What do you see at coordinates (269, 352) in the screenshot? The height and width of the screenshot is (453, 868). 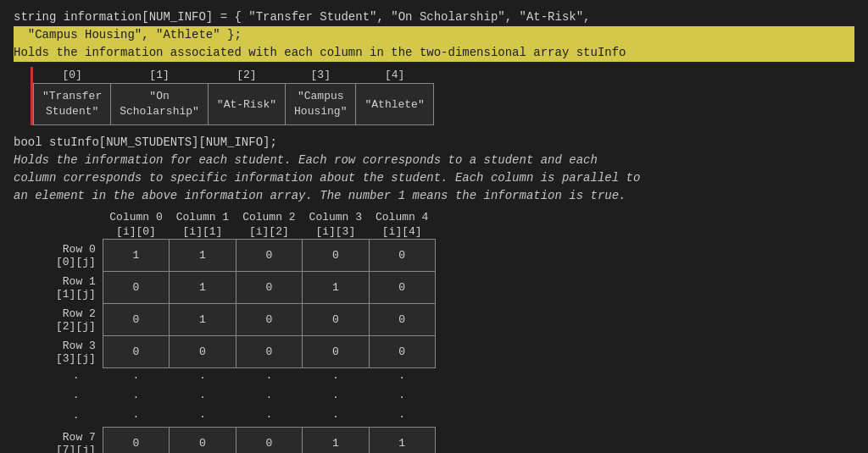 I see `row3-col2: 0` at bounding box center [269, 352].